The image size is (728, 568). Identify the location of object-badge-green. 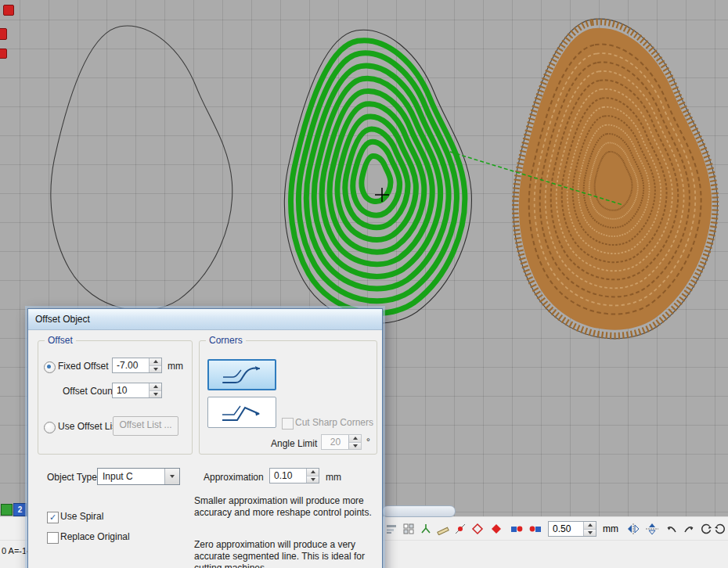
(6, 510).